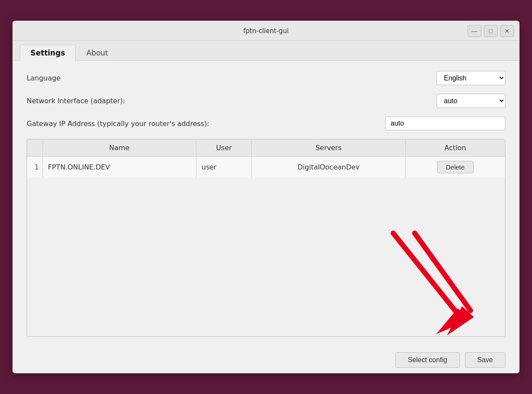 Image resolution: width=532 pixels, height=394 pixels. Describe the element at coordinates (76, 101) in the screenshot. I see `network-label: Network Interface (adapter):` at that location.